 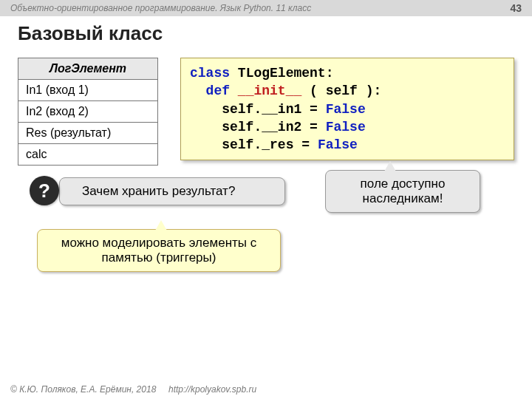 I want to click on note-bottom-text: можно моделировать элементы с памятью (т…, so click(x=160, y=250).